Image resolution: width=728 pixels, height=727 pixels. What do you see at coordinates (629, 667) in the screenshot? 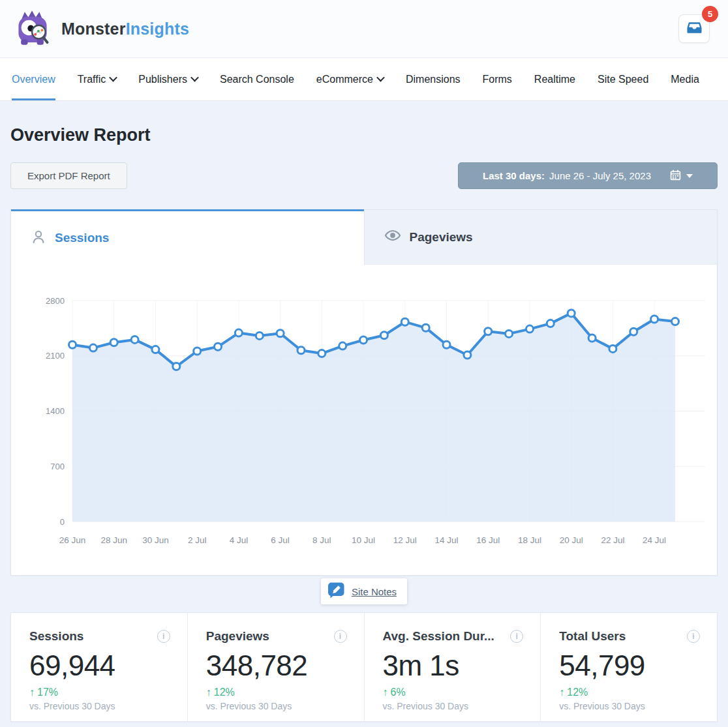
I see `stat-card-total-users: Total Users i 54,799 ↑12% vs. Previous 3…` at bounding box center [629, 667].